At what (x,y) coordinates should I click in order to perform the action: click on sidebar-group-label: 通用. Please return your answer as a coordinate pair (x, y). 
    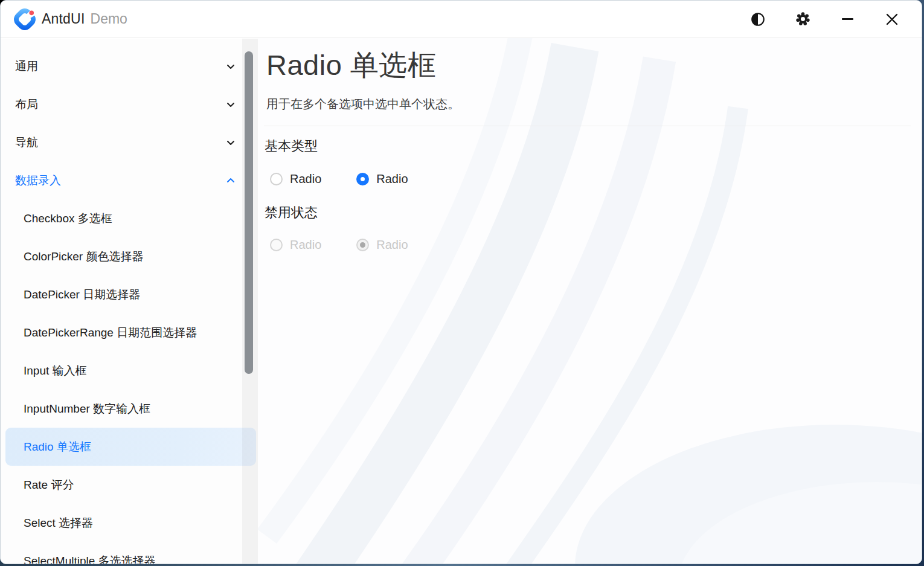
    Looking at the image, I should click on (27, 66).